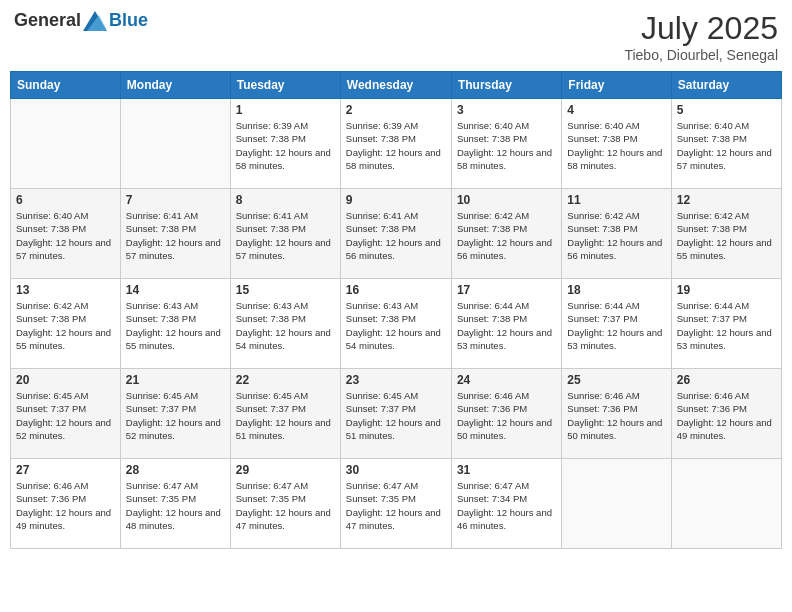 The image size is (792, 612). I want to click on day-number: 31, so click(506, 470).